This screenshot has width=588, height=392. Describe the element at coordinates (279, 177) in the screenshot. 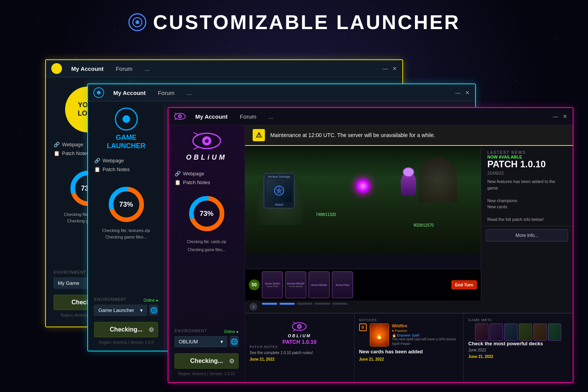

I see `card-name: Arcane Damage` at that location.